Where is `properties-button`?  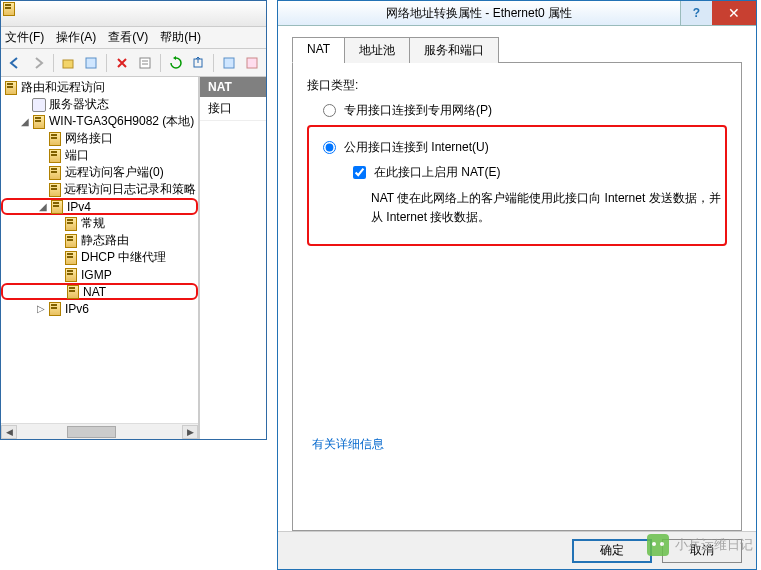 properties-button is located at coordinates (91, 63).